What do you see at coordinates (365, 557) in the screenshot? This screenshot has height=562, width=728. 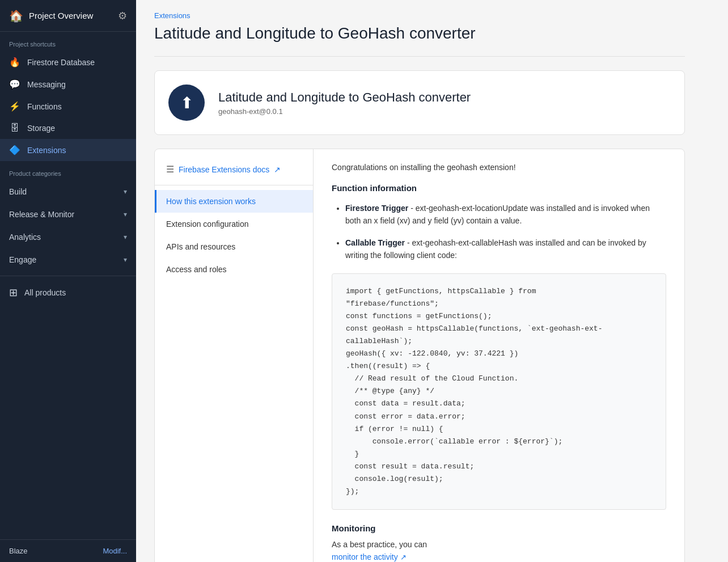 I see `monitor-activity-link: monitor the activity` at bounding box center [365, 557].